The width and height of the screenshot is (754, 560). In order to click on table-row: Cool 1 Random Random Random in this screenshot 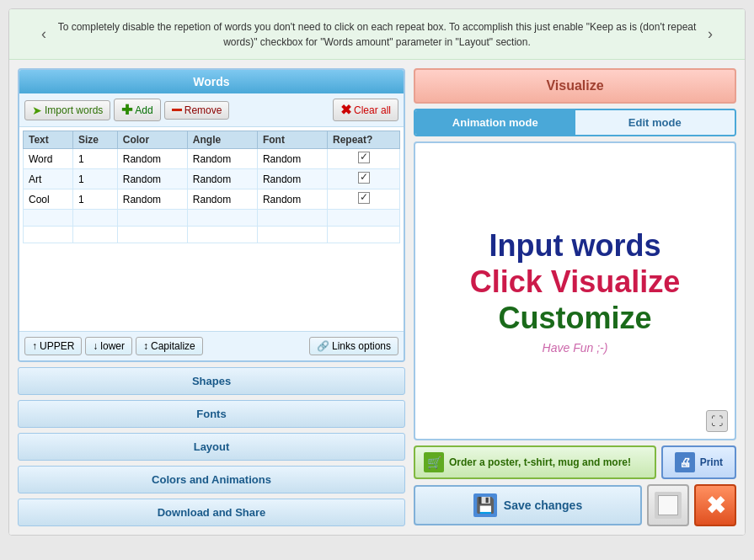, I will do `click(212, 200)`.